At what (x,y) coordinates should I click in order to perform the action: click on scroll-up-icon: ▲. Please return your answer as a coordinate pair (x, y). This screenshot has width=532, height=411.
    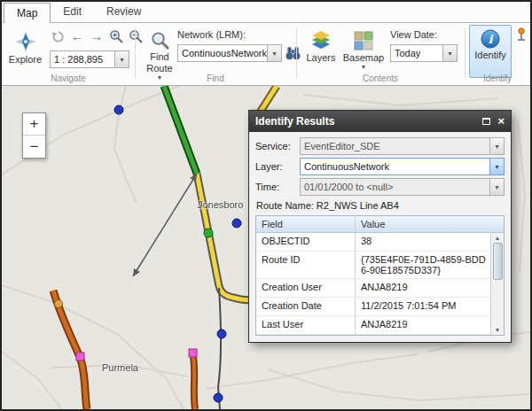
    Looking at the image, I should click on (498, 237).